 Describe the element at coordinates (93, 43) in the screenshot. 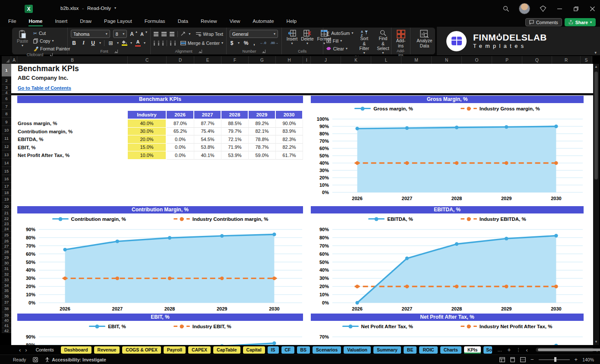

I see `underline-button: U` at that location.